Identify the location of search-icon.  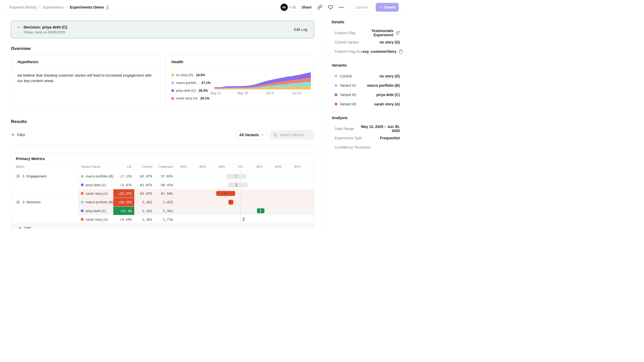
(275, 135).